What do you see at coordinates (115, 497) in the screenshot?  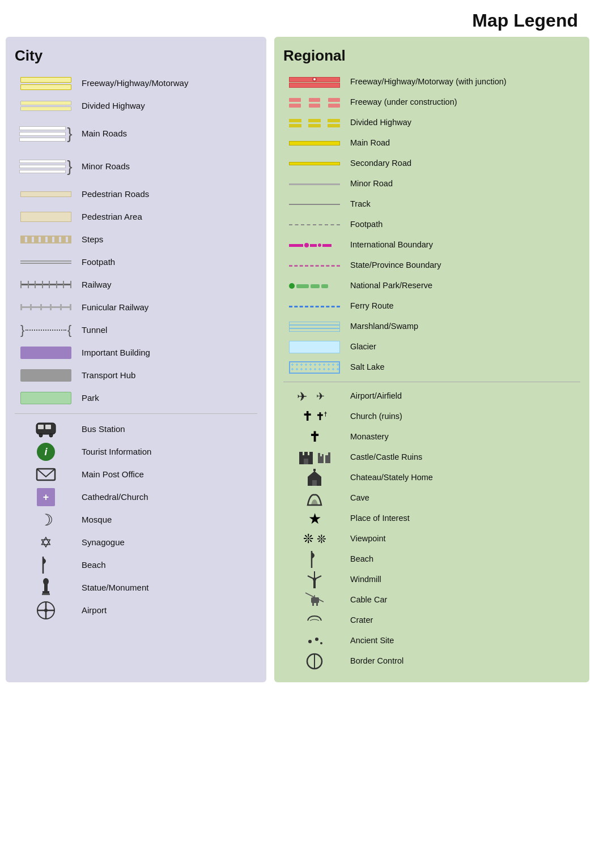 I see `cathedral-label: Cathedral/Church` at bounding box center [115, 497].